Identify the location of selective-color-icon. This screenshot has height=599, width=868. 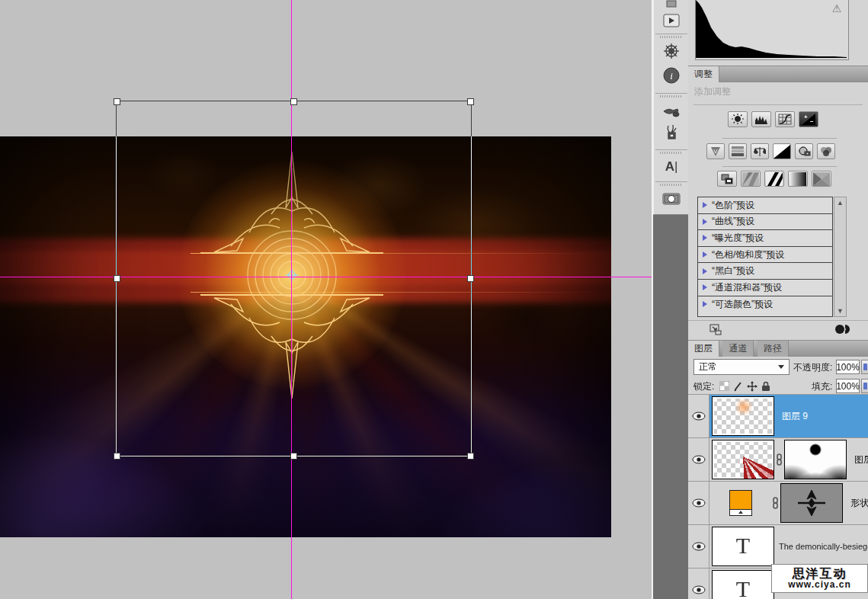
(822, 178).